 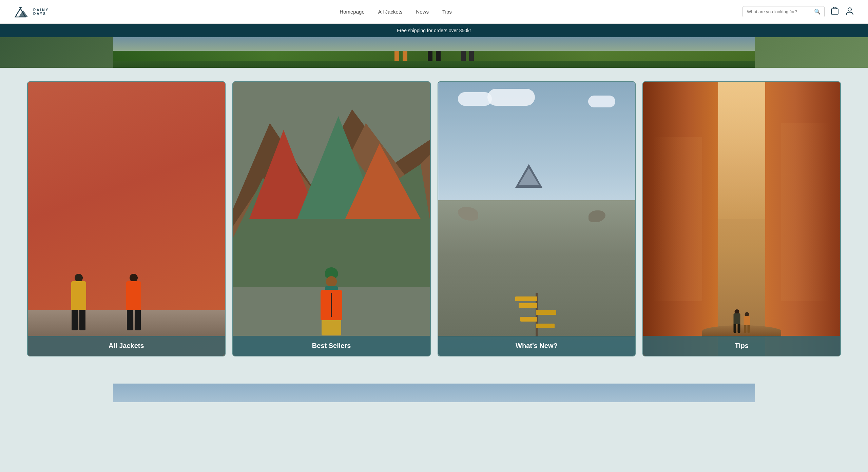 I want to click on bottom-mountain-image, so click(x=434, y=393).